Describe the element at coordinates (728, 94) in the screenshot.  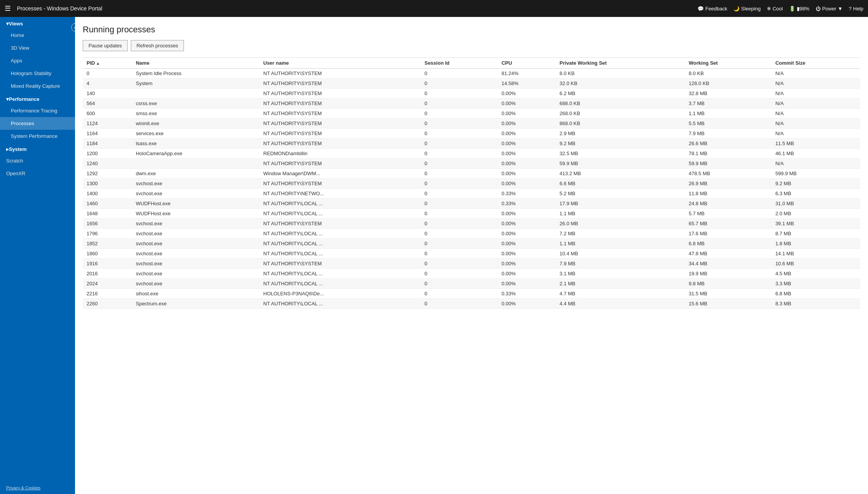
I see `cell-working: 32.8 MB` at that location.